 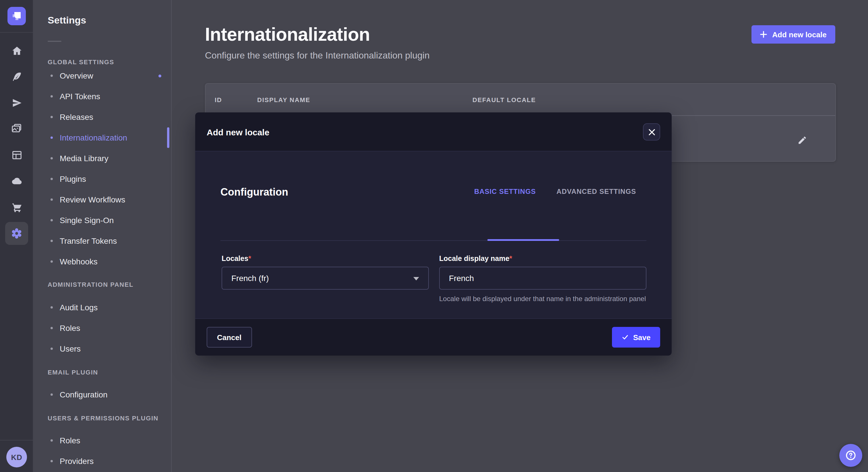 What do you see at coordinates (17, 16) in the screenshot?
I see `logo-section` at bounding box center [17, 16].